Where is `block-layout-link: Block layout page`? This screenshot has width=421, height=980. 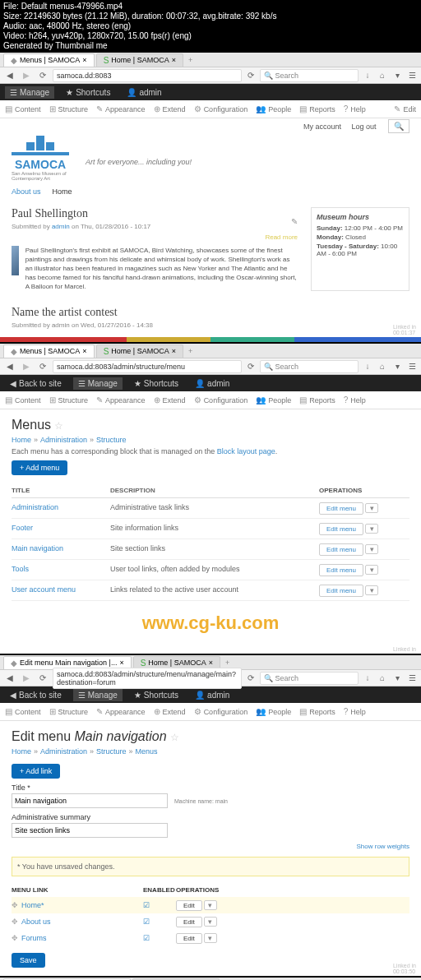
block-layout-link: Block layout page is located at coordinates (247, 451).